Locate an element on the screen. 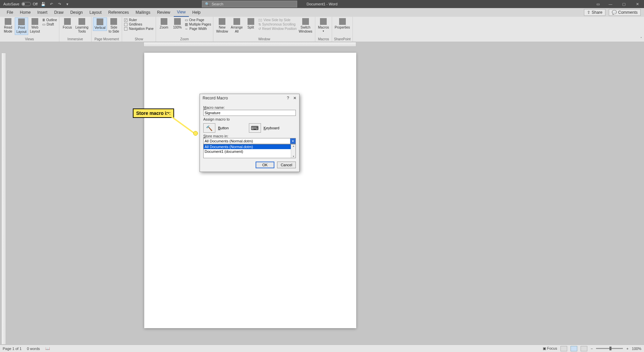 The height and width of the screenshot is (352, 644). store-macro-listbox: All Documents (Normal.dotm) Document1 (d… is located at coordinates (250, 151).